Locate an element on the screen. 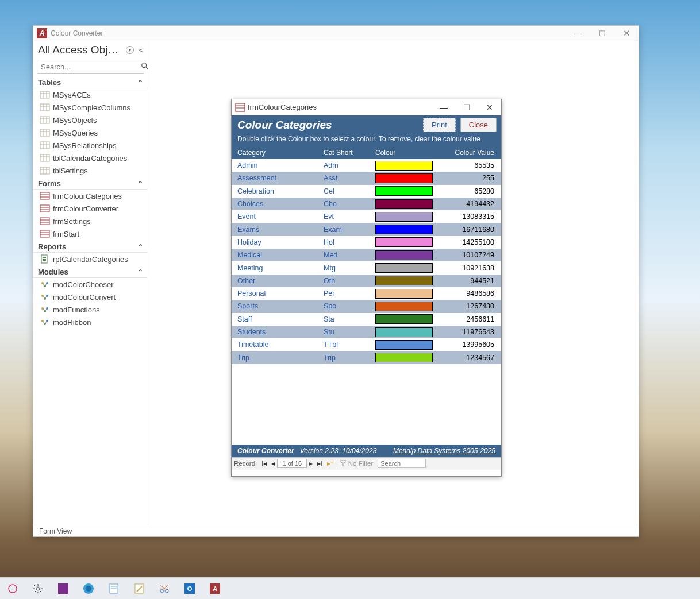 Image resolution: width=700 pixels, height=599 pixels. footer-credit: Mendip Data Systems 2005-2025 is located at coordinates (444, 451).